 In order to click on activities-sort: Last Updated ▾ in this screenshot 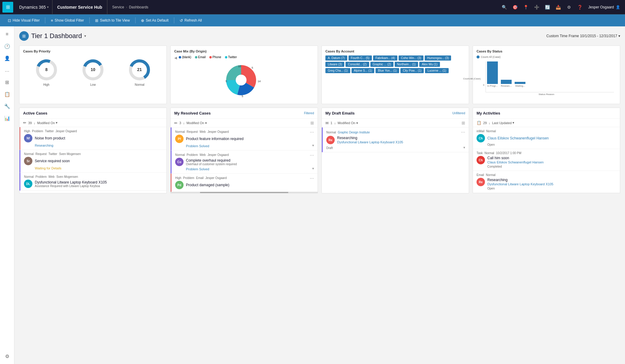, I will do `click(503, 123)`.